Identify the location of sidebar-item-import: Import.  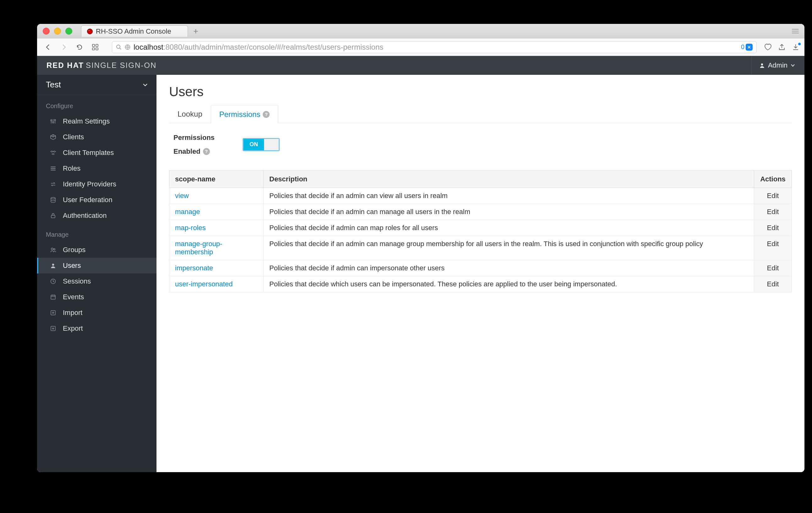
(97, 313).